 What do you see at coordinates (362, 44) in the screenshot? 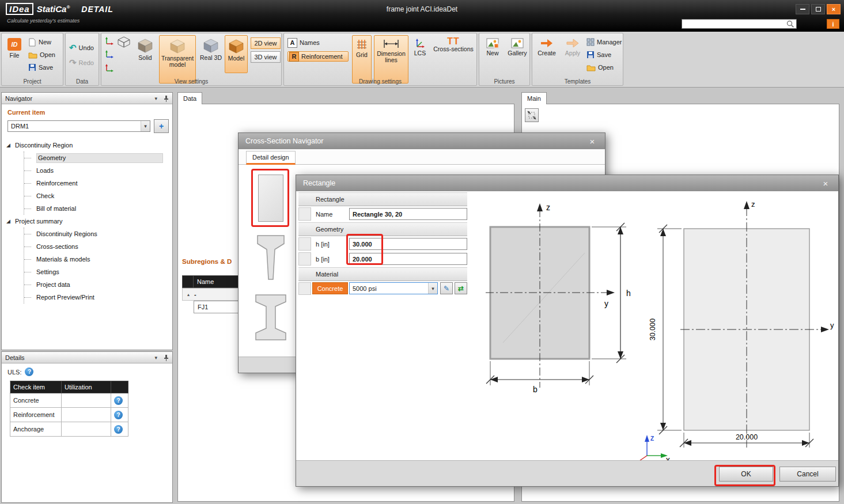
I see `grid-icon` at bounding box center [362, 44].